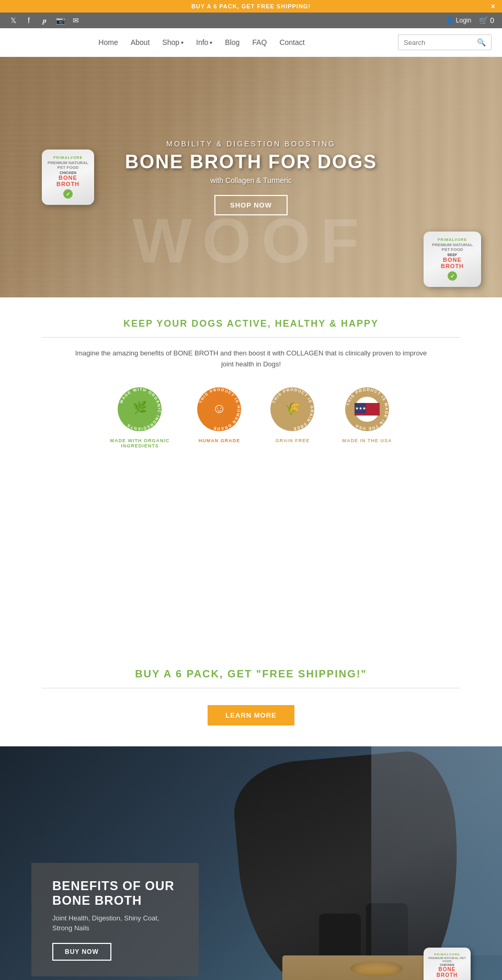 Image resolution: width=502 pixels, height=980 pixels. I want to click on hero-description: with Collagen & Turmeric, so click(251, 180).